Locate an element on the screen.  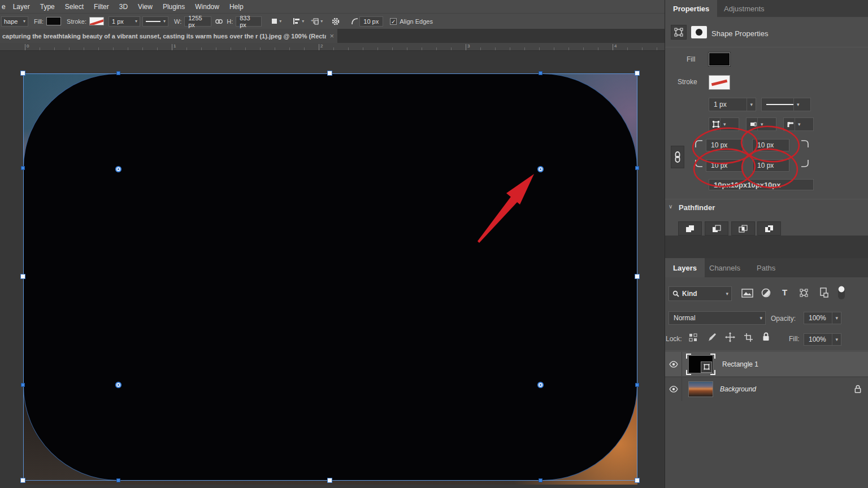
tab-adjustments: Adjustments is located at coordinates (744, 8).